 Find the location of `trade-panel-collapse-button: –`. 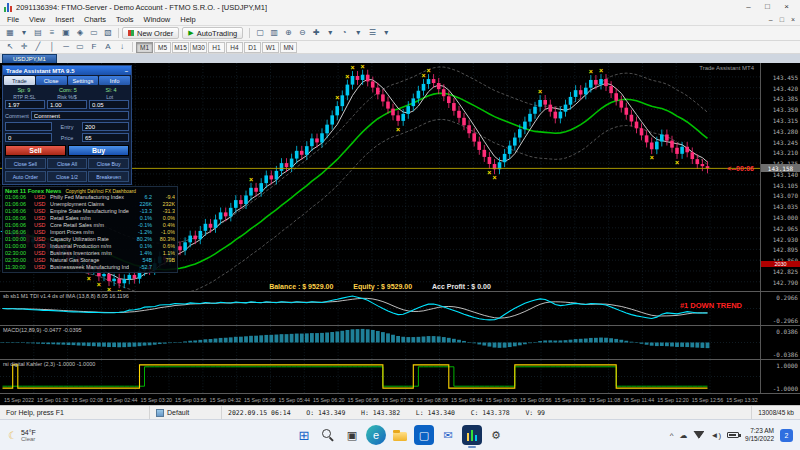

trade-panel-collapse-button: – is located at coordinates (126, 71).